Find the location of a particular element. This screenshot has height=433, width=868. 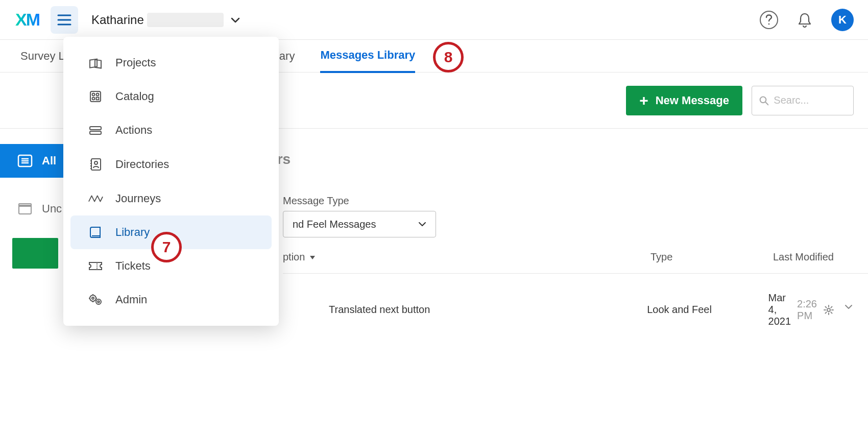

help-button is located at coordinates (769, 20).